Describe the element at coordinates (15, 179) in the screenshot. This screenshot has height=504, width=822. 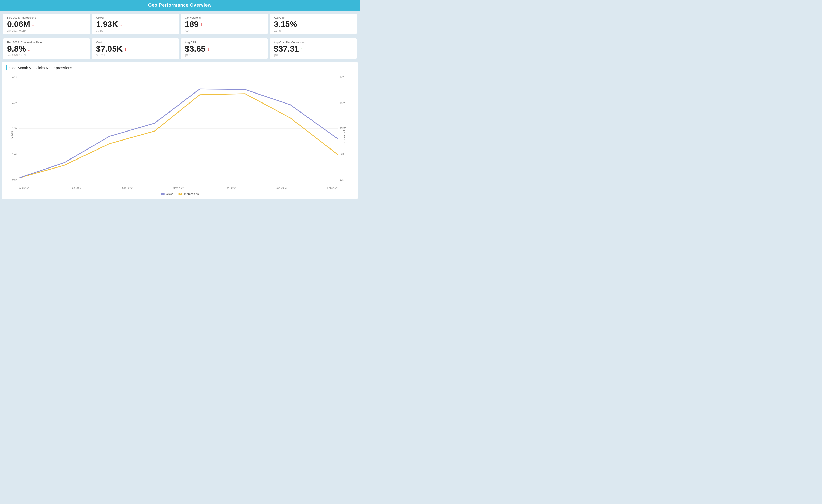
I see `y-left-label: 0.5K` at that location.